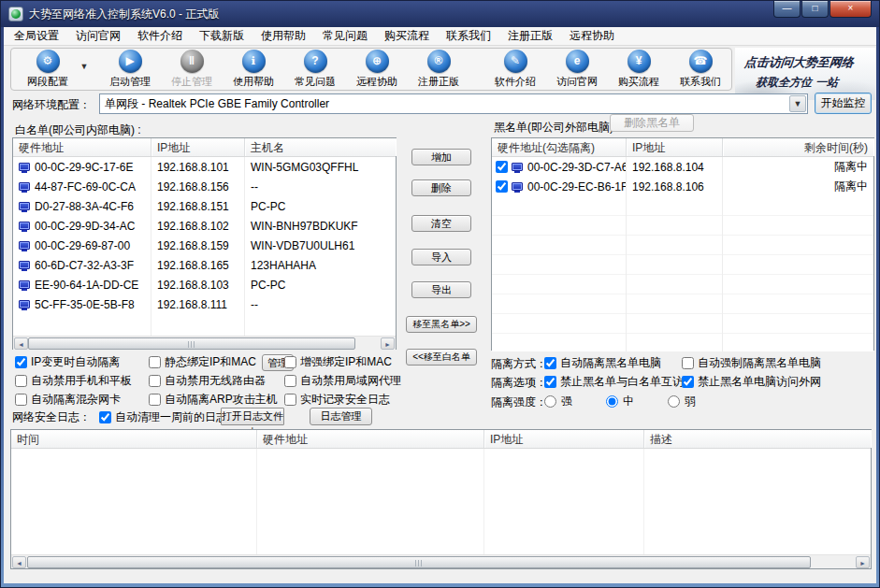 The height and width of the screenshot is (588, 880). What do you see at coordinates (441, 244) in the screenshot?
I see `list-actions-column: 增加删除清空导入导出移至黑名单>><<移至白名单` at bounding box center [441, 244].